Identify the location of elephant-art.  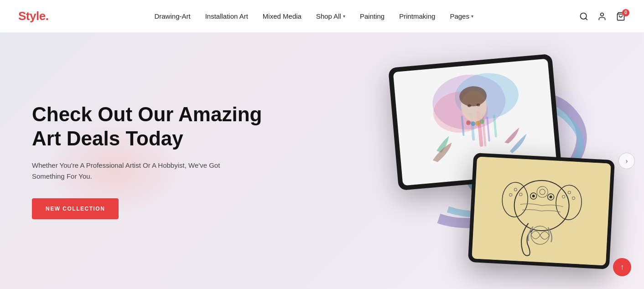
(541, 211).